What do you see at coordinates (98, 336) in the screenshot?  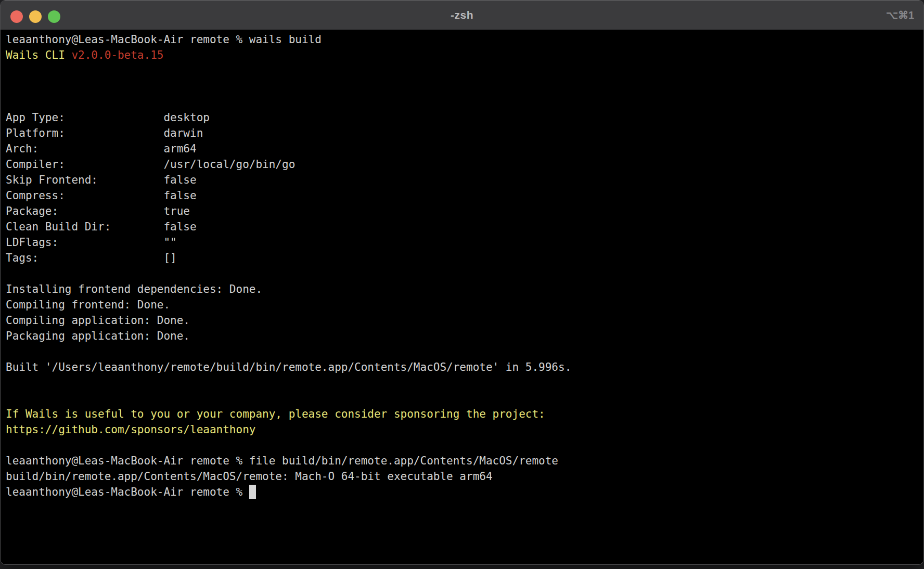 I see `terminal-text: Packaging application: Done.` at bounding box center [98, 336].